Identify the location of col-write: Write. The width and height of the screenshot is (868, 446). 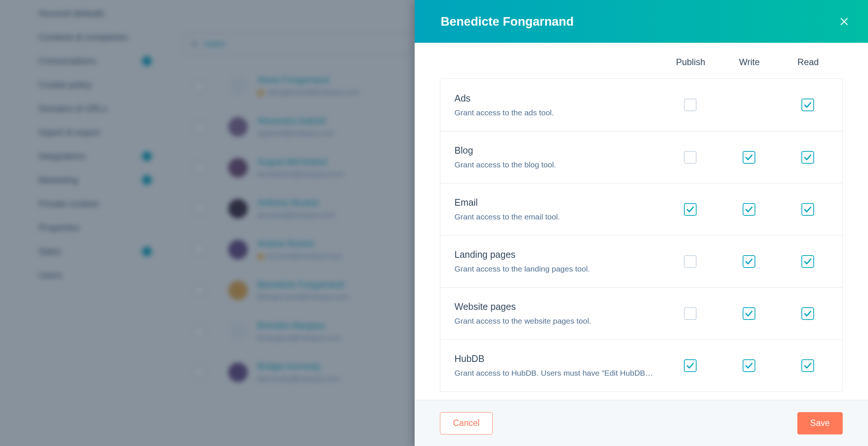
(749, 62).